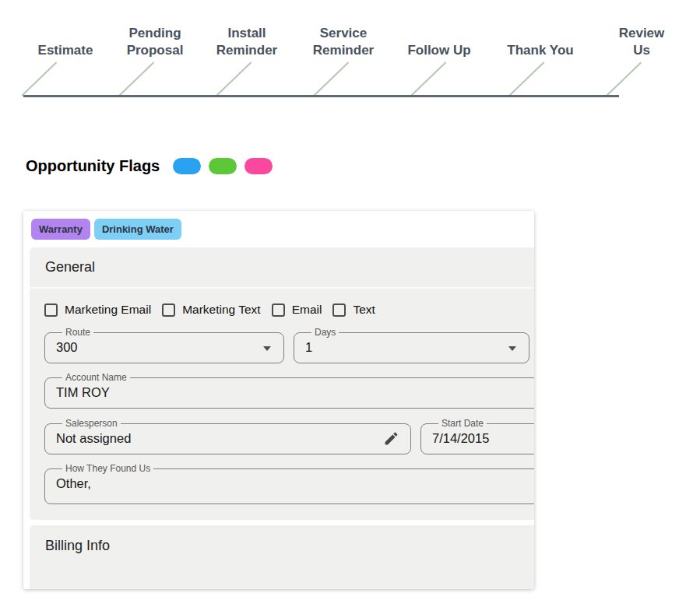 The image size is (700, 614). Describe the element at coordinates (92, 423) in the screenshot. I see `salesperson-label: Salesperson` at that location.